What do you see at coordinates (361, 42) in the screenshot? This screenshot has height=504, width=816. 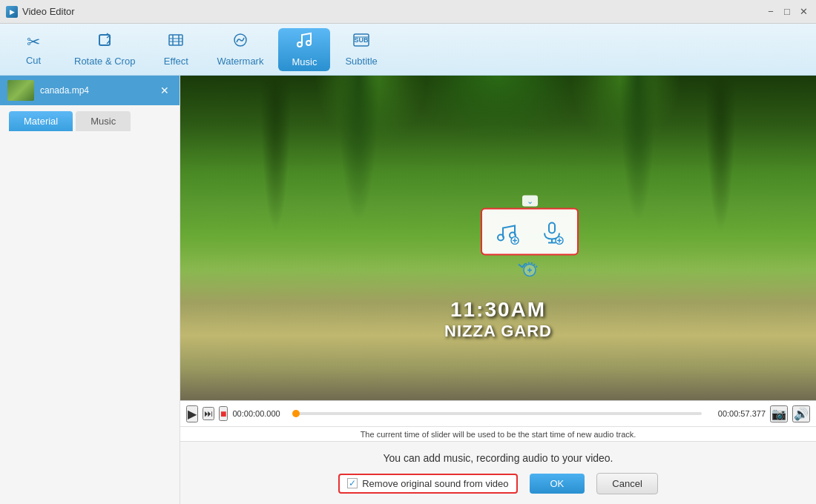 I see `subtitle-icon: SUB` at bounding box center [361, 42].